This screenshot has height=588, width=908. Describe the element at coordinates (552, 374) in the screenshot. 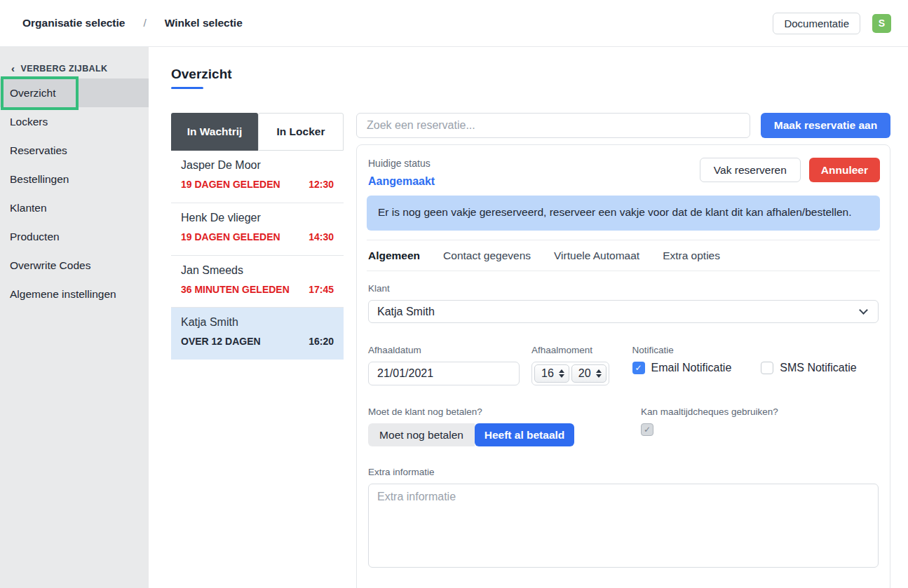

I see `hour-stepper: 16` at that location.